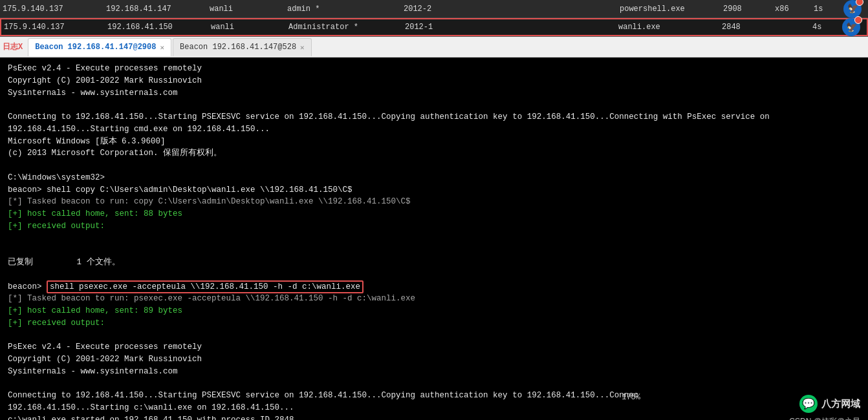 Image resolution: width=868 pixels, height=420 pixels. I want to click on brand-name: 八方网域, so click(841, 404).